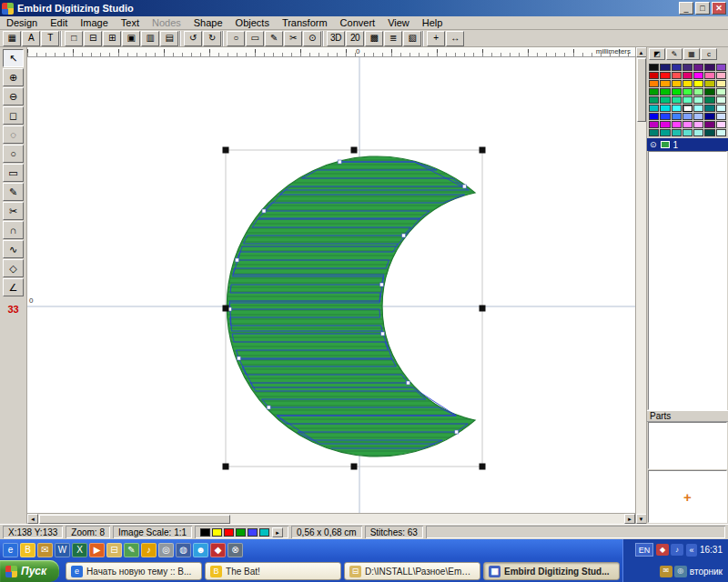  I want to click on handle-mid-left, so click(226, 309).